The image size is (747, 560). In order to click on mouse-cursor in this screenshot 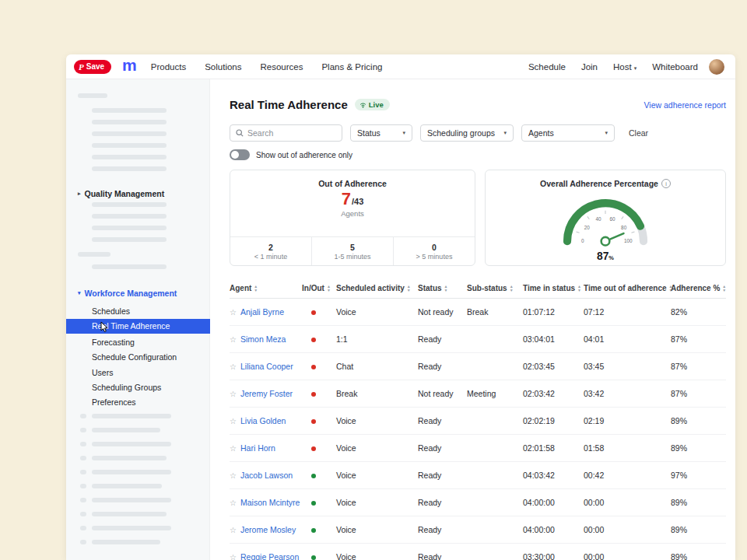, I will do `click(104, 327)`.